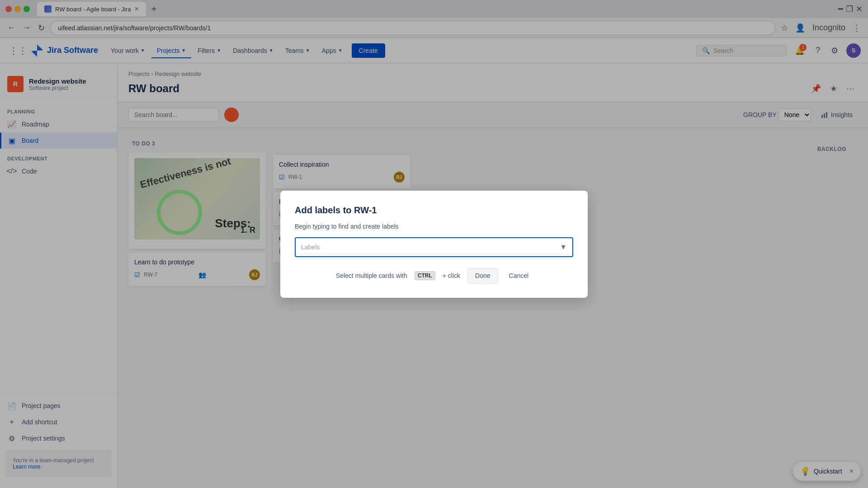 This screenshot has width=868, height=488. I want to click on labels-input, so click(430, 247).